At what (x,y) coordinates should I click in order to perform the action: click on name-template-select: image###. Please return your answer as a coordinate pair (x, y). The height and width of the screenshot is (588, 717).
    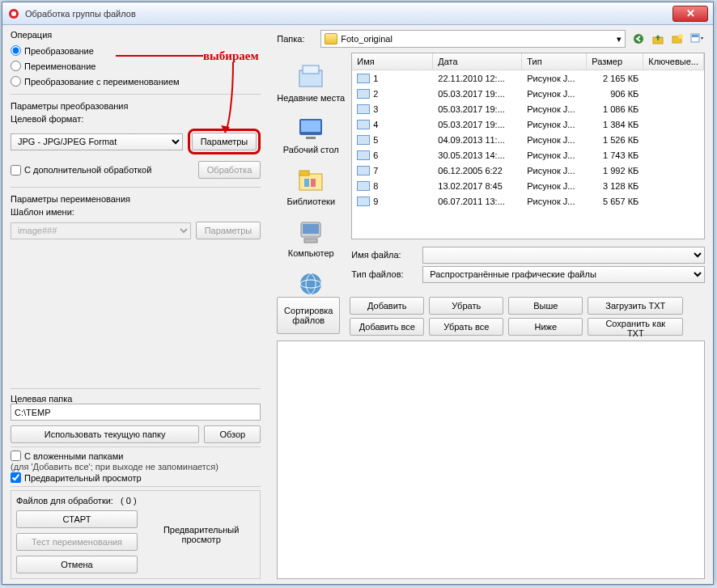
    Looking at the image, I should click on (100, 231).